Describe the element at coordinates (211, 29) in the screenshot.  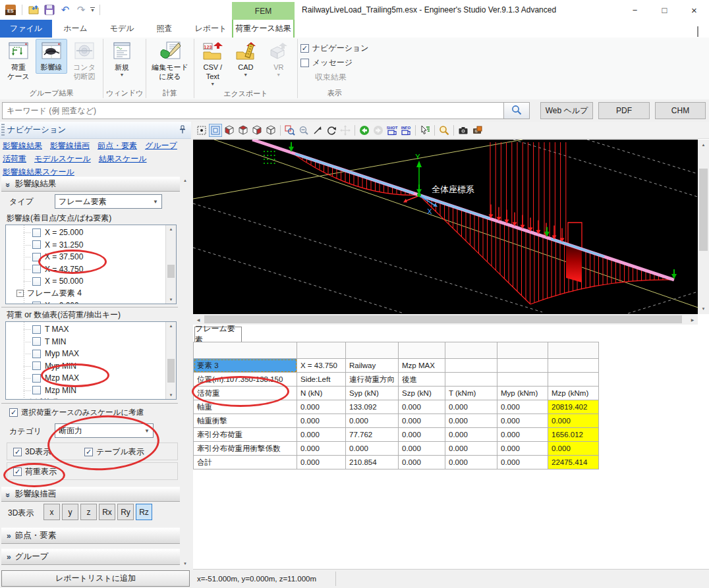
I see `menu-tab-4: レポート` at that location.